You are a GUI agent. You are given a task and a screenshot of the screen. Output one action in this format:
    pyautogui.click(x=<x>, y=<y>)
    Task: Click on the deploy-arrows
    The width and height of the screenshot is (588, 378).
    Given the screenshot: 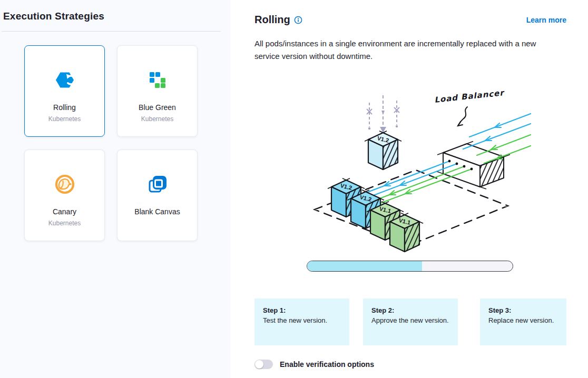 What is the action you would take?
    pyautogui.click(x=383, y=114)
    